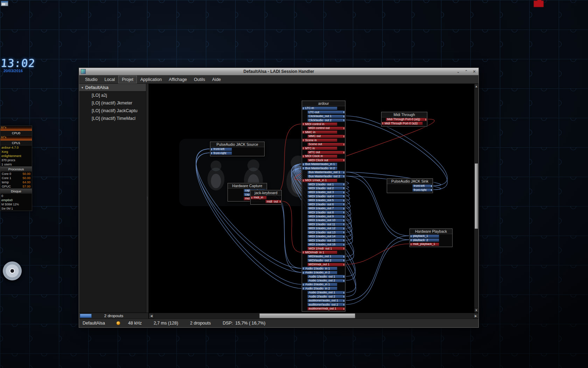  What do you see at coordinates (323, 252) in the screenshot?
I see `port-midi-midi-in-1: MIDI/midi_in 1` at bounding box center [323, 252].